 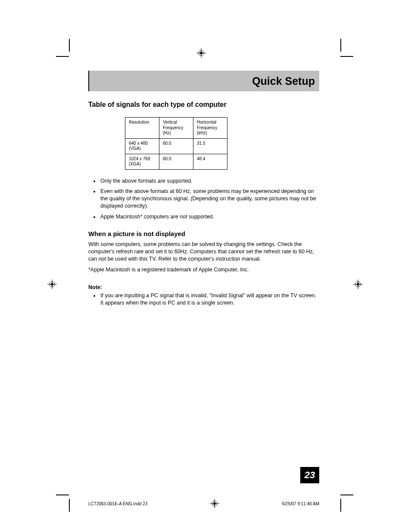 I want to click on list-item: If you are inputting a PC signal that is…, so click(x=209, y=299).